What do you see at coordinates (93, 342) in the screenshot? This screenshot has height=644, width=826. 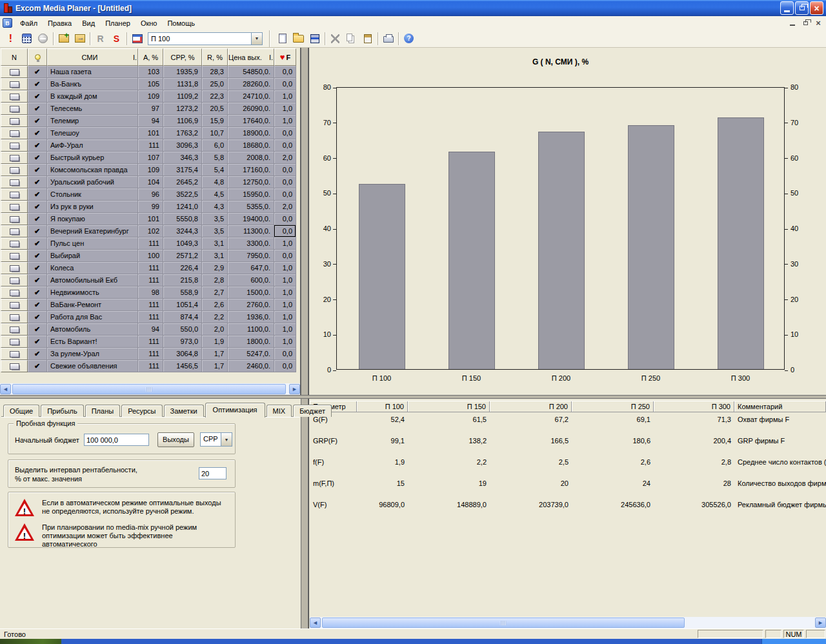 I see `media-name-cell: Есть Вариант!` at bounding box center [93, 342].